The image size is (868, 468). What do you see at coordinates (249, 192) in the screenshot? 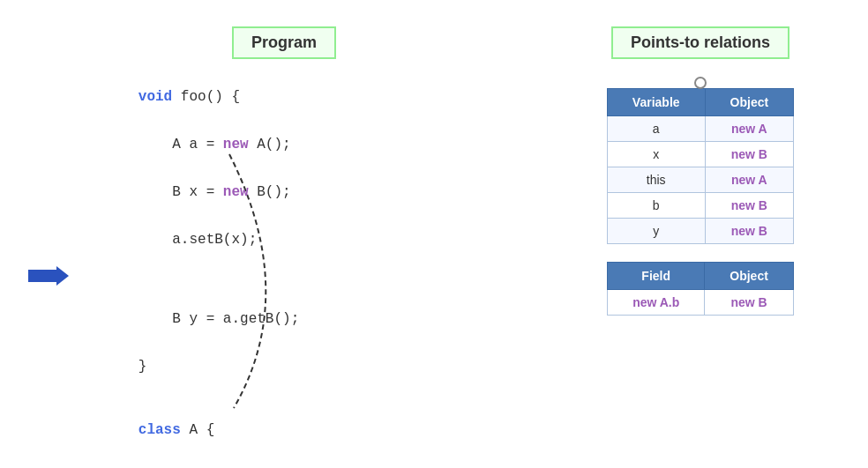
I see `code-line-3: B x = new B();` at bounding box center [249, 192].